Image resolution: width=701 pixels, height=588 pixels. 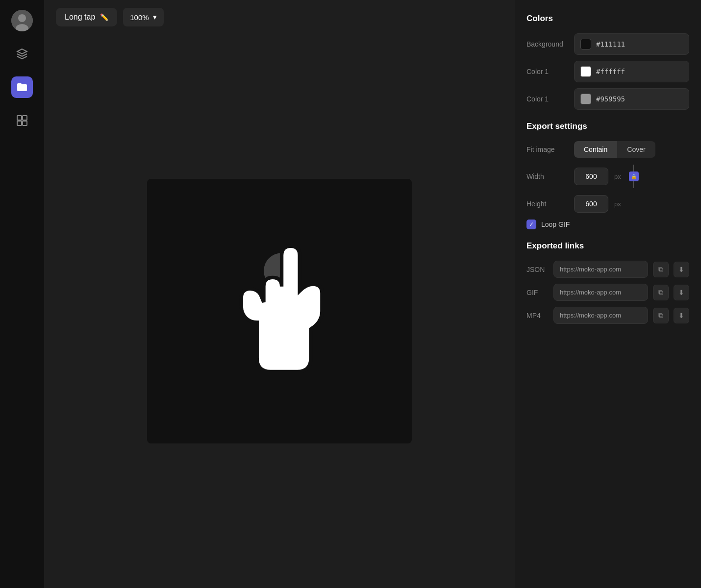 What do you see at coordinates (681, 270) in the screenshot?
I see `json-download-button: ⬇` at bounding box center [681, 270].